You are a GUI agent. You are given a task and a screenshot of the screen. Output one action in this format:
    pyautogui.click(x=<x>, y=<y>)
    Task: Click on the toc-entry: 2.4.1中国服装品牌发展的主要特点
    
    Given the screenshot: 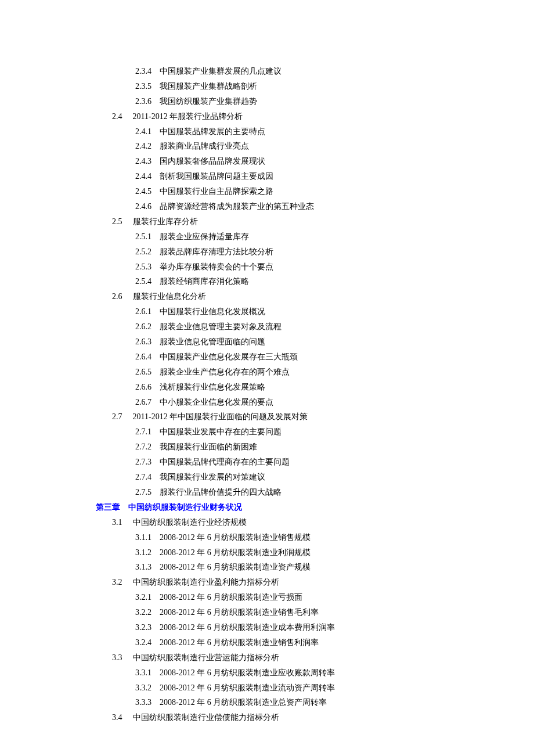 What is the action you would take?
    pyautogui.click(x=267, y=132)
    